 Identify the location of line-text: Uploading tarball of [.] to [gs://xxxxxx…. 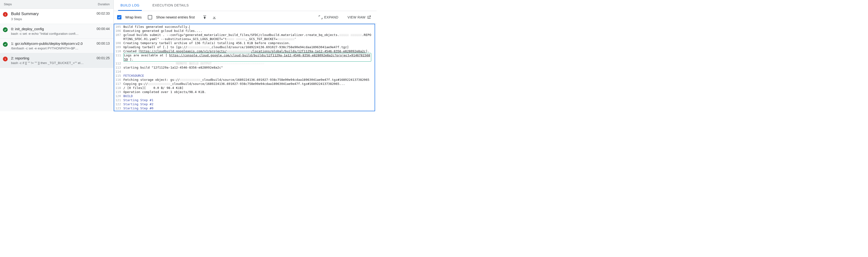
(249, 47).